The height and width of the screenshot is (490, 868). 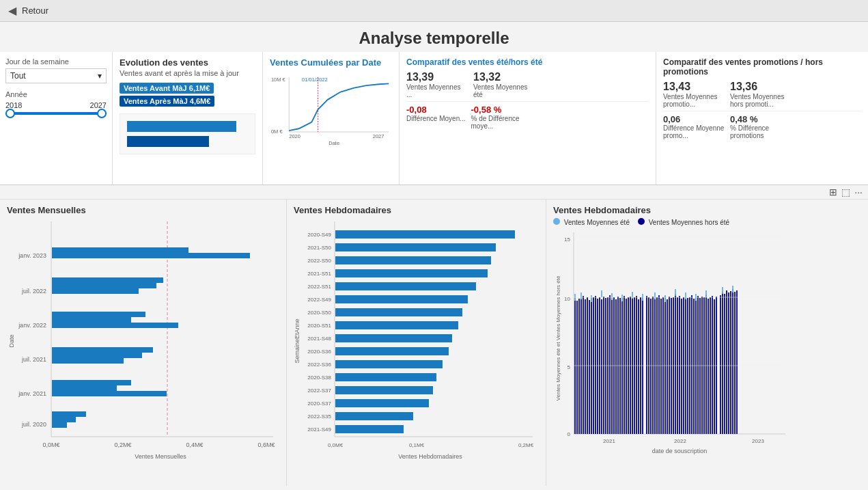 I want to click on svg-text: 2021-S51, so click(x=320, y=273).